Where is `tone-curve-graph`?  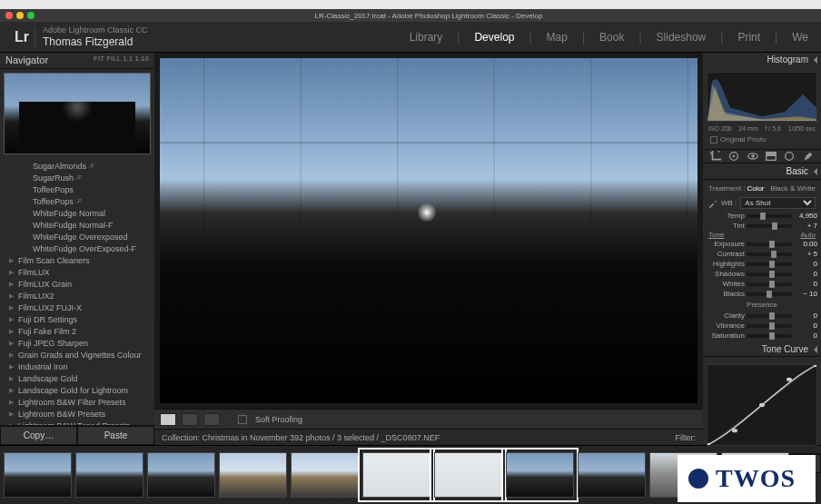 tone-curve-graph is located at coordinates (762, 405).